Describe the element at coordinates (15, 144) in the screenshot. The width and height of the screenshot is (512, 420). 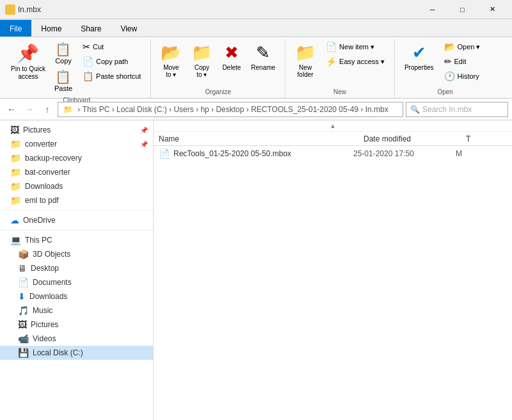
I see `converter-icon: 📁` at that location.